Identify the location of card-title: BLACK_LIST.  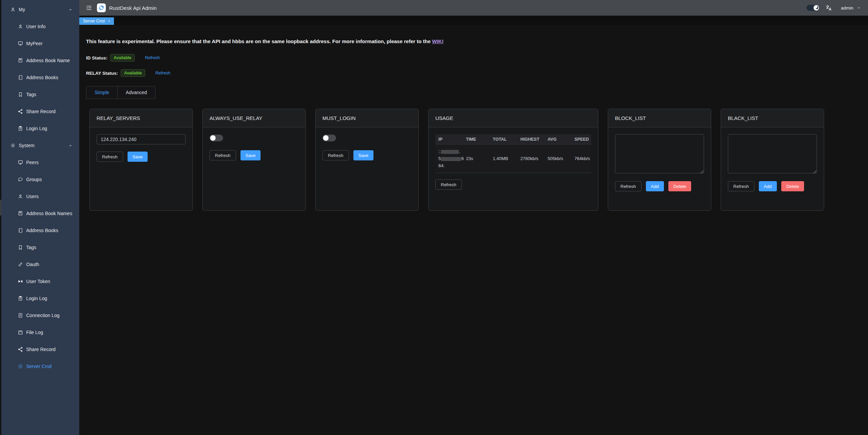
(772, 118).